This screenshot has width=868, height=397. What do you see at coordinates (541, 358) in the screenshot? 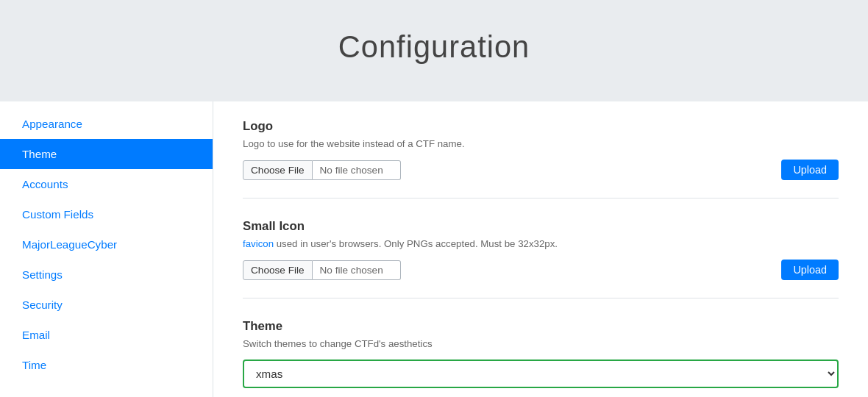
I see `theme-section: Theme Switch themes to change CTFd's aes…` at bounding box center [541, 358].